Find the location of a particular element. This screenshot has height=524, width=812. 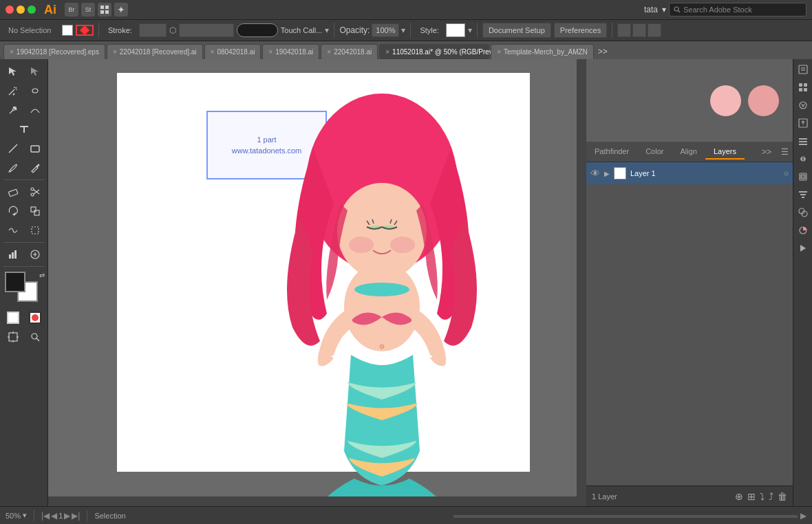

type-tool is located at coordinates (24, 129).